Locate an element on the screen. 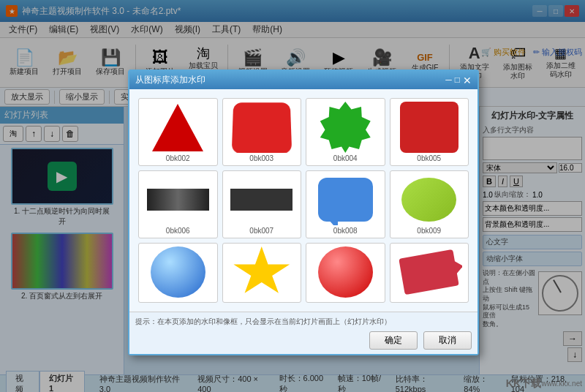  icon-preview-0bk005 is located at coordinates (429, 127).